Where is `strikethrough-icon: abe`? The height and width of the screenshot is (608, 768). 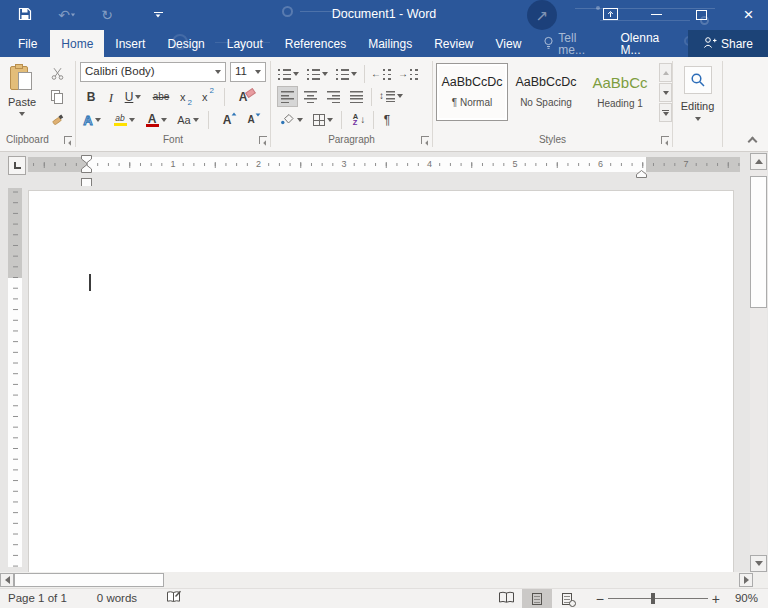 strikethrough-icon: abe is located at coordinates (162, 97).